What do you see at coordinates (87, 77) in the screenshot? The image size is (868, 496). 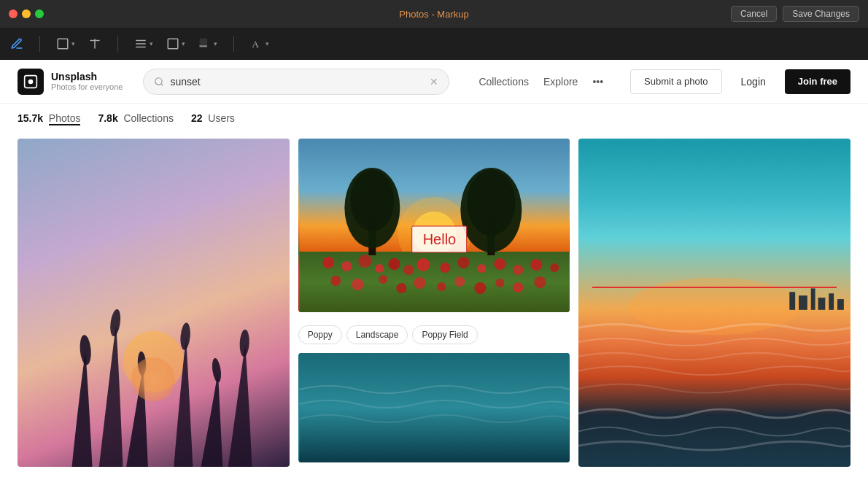 I see `logo-name: Unsplash` at bounding box center [87, 77].